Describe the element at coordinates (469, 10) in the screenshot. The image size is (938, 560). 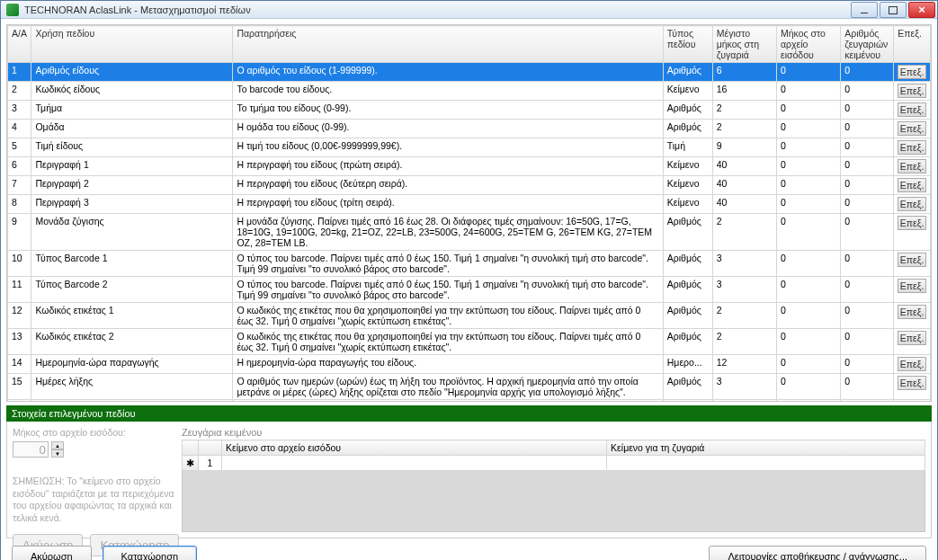
I see `titlebar: TECHNORAN AclasLink - Μετασχηματισμοί πε…` at that location.